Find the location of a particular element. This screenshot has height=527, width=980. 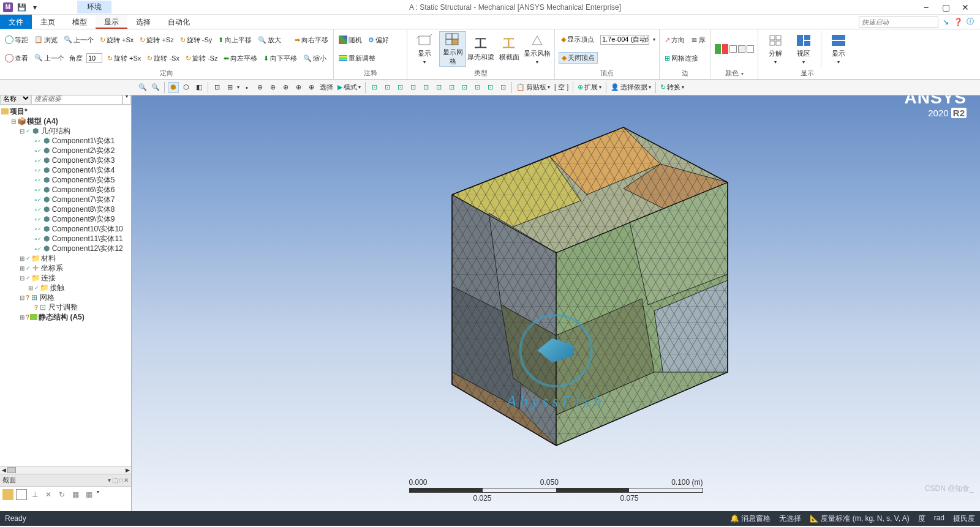

qat-save-icon: 💾 is located at coordinates (21, 7).